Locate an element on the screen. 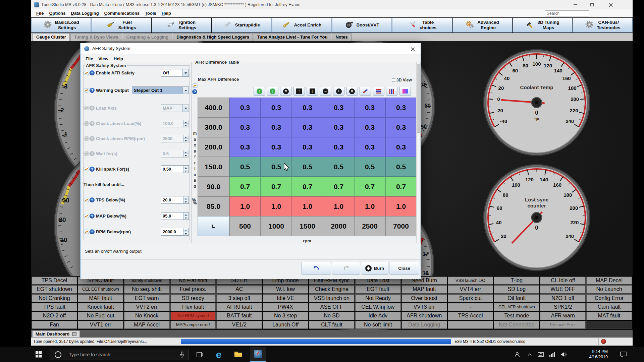 This screenshot has width=644, height=362. table-tool-interpolate-icon is located at coordinates (365, 91).